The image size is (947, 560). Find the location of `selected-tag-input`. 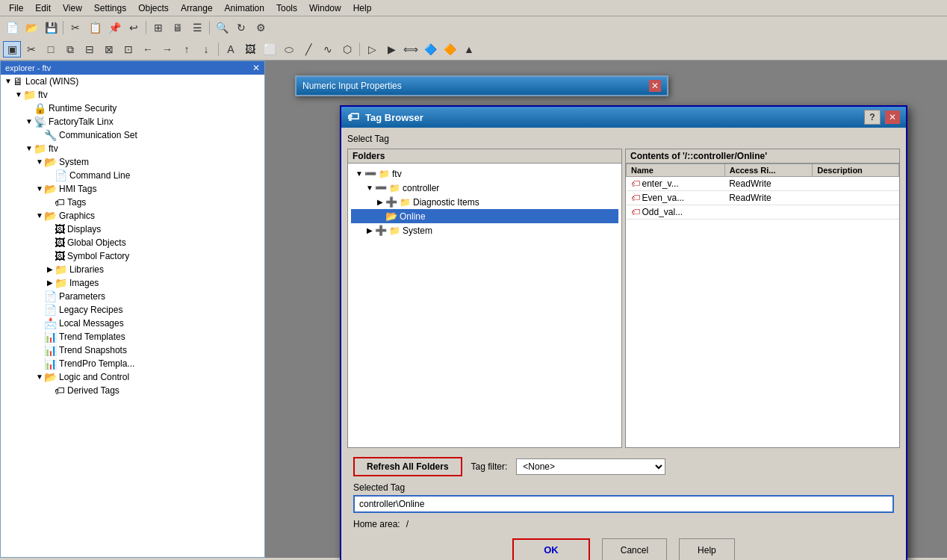

selected-tag-input is located at coordinates (624, 504).